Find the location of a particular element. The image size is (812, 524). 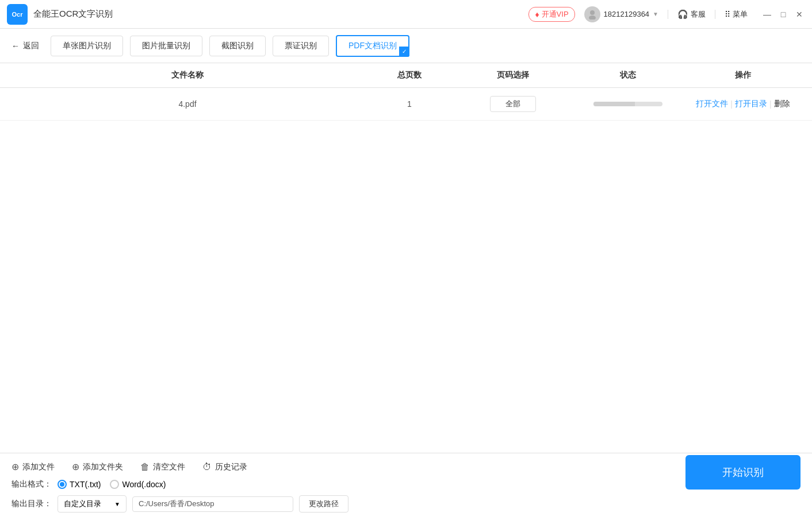

change-path-button: 更改路径 is located at coordinates (324, 504).